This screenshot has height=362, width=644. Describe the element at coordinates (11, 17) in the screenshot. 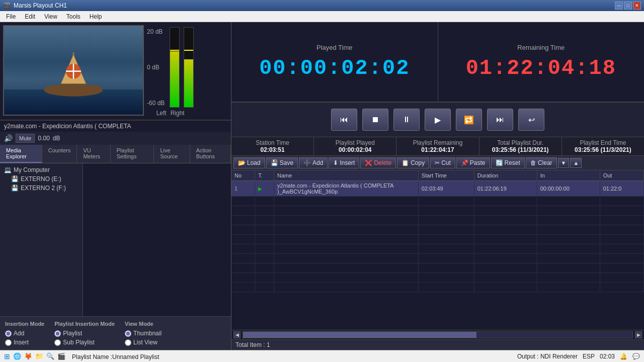

I see `menu-file: File` at that location.